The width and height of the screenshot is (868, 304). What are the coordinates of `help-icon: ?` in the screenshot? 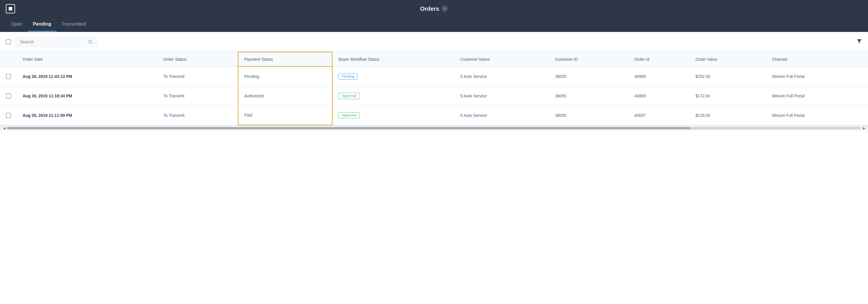 It's located at (445, 9).